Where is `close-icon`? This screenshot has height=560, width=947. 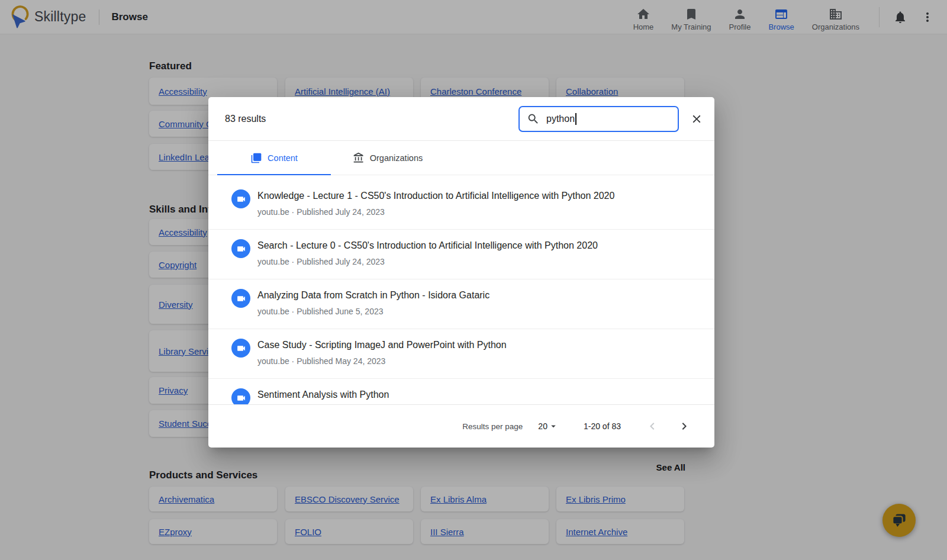
close-icon is located at coordinates (697, 119).